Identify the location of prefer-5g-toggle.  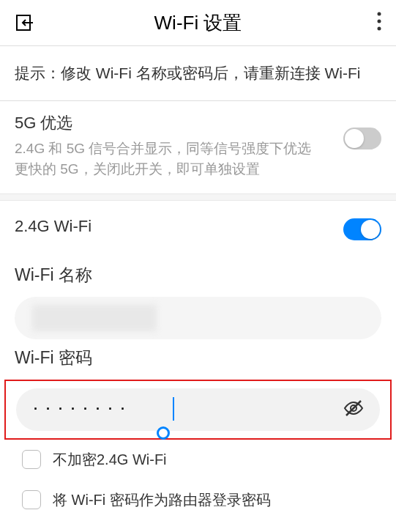
(362, 138).